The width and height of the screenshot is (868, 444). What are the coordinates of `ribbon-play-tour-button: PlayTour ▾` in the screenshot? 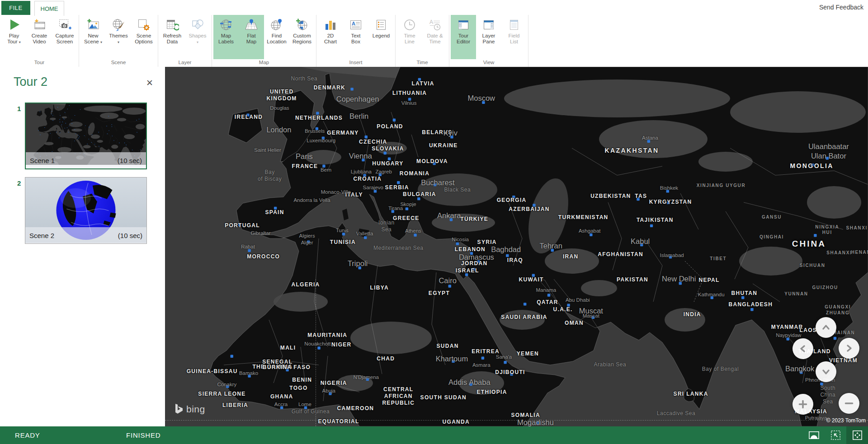 It's located at (14, 37).